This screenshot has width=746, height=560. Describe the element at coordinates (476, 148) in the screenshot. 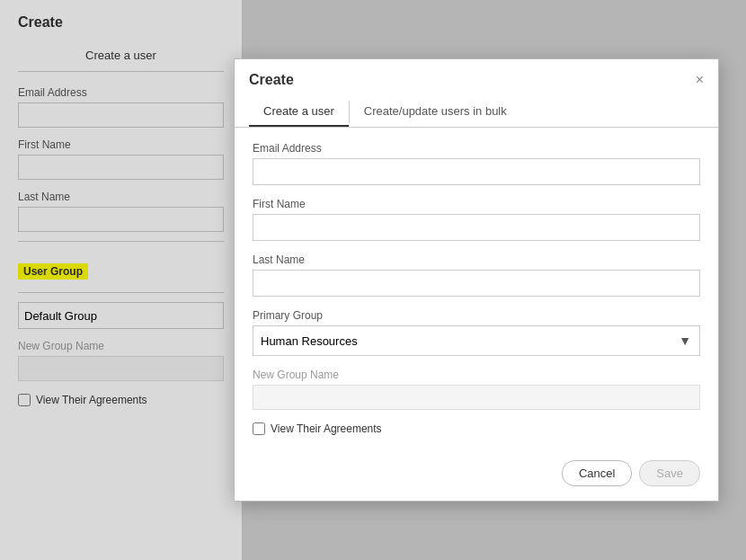

I see `modal-email-label: Email Address` at that location.